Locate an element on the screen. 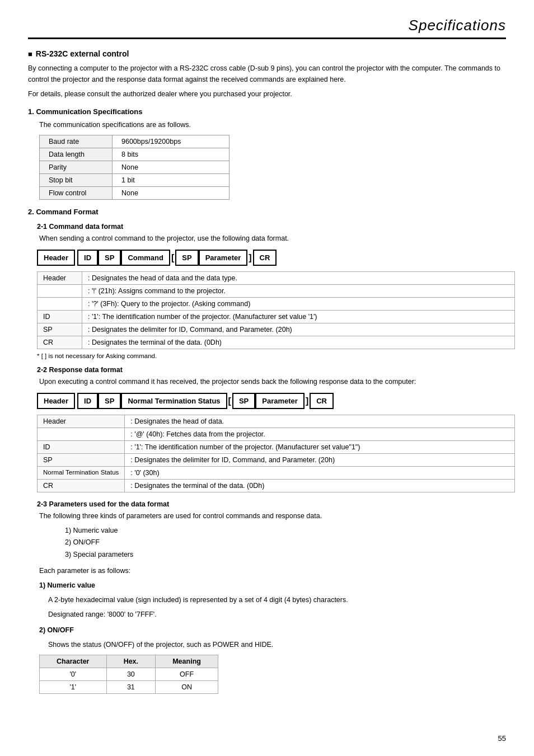 The width and height of the screenshot is (534, 756). table-row: Normal Termination Status: '0' (30h) is located at coordinates (277, 473).